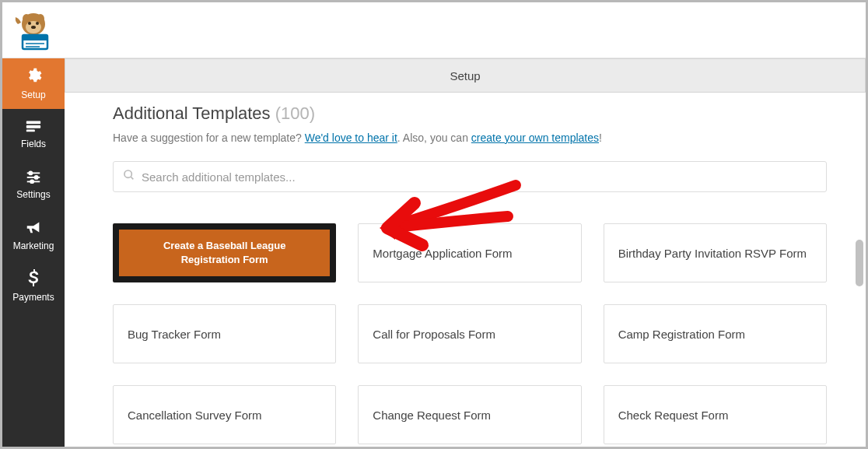 This screenshot has width=868, height=449. Describe the element at coordinates (716, 415) in the screenshot. I see `template-card: Check Request Form` at that location.